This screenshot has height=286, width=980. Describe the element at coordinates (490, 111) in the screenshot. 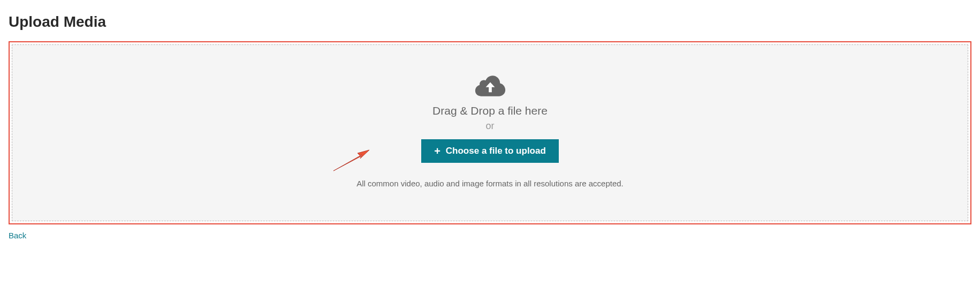

I see `drag-drop-text: Drag & Drop a file here` at that location.